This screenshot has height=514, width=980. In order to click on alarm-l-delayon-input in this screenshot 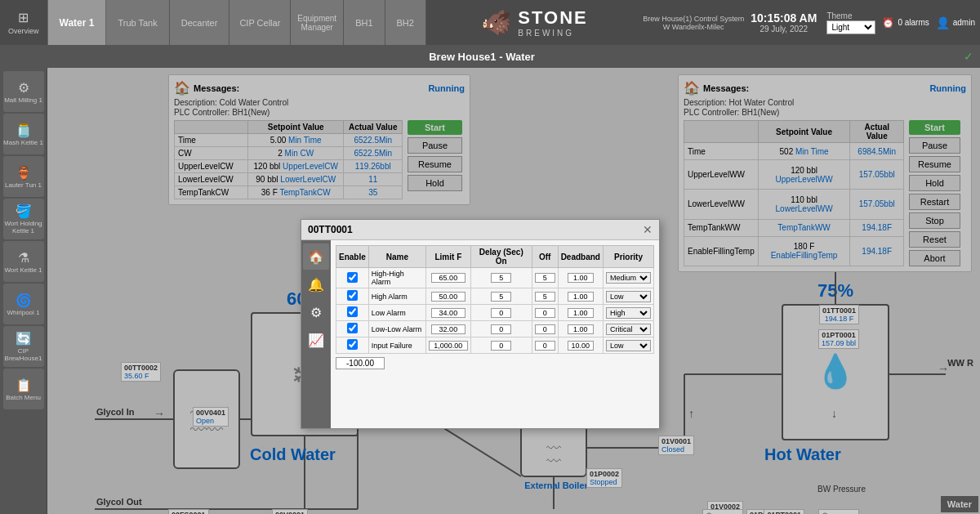, I will do `click(501, 313)`.